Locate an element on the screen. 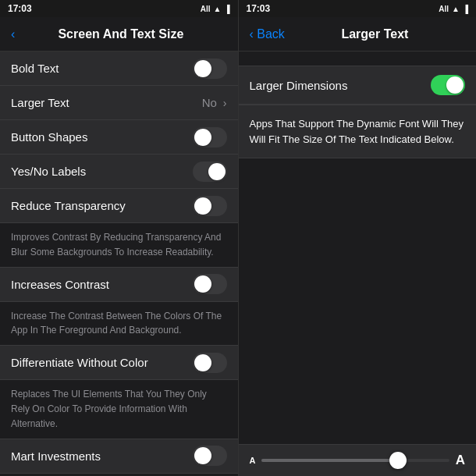 This screenshot has height=476, width=476. larger-dimensions-toggle is located at coordinates (448, 85).